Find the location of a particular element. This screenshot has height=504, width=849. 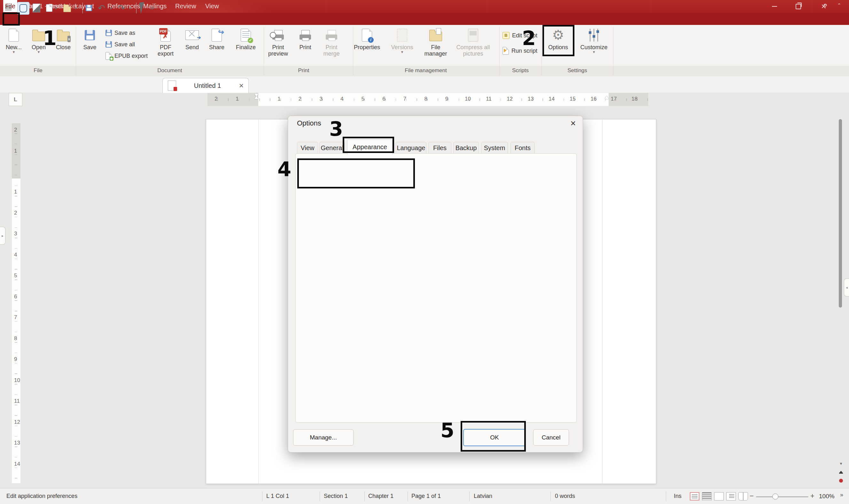

new-page-icon is located at coordinates (49, 8).